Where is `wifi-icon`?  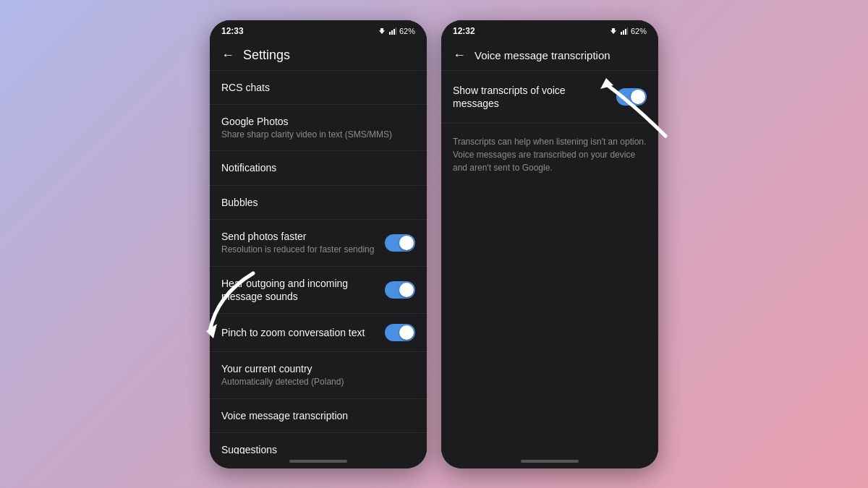
wifi-icon is located at coordinates (382, 31).